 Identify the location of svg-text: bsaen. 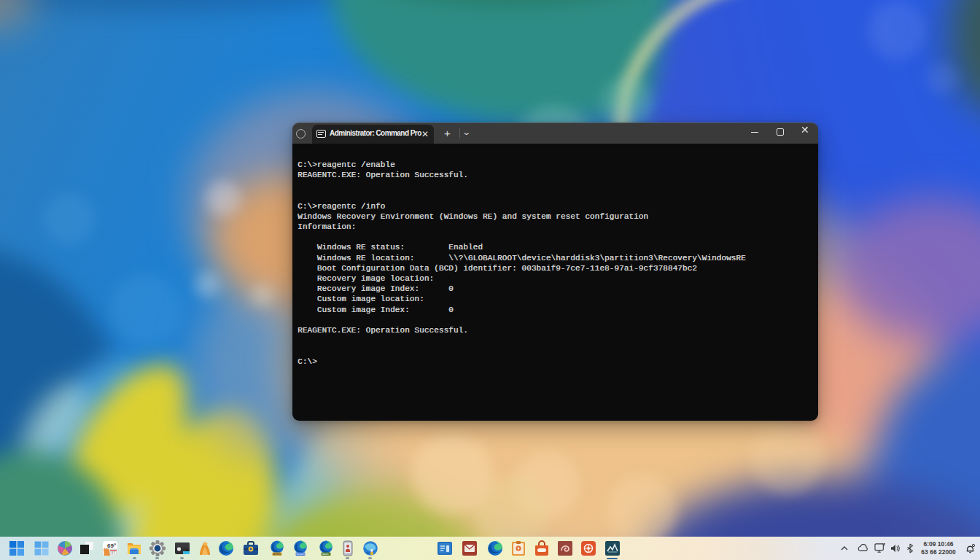
(301, 554).